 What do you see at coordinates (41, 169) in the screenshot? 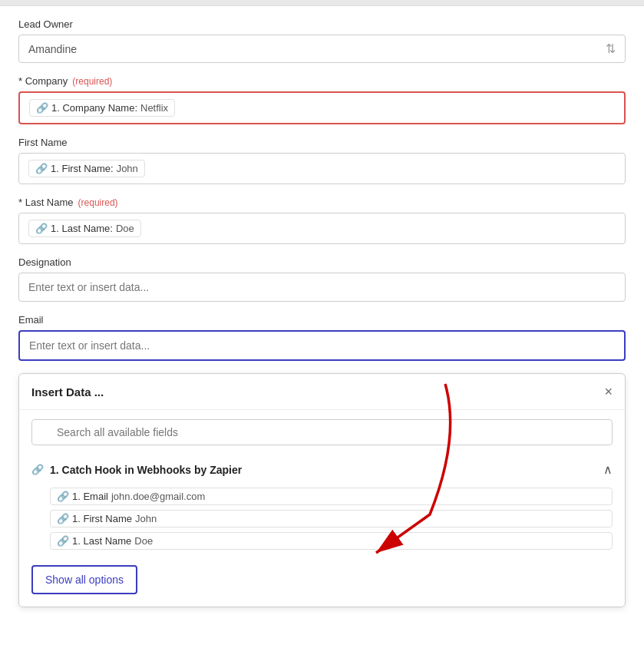
I see `first-name-tag-icon: 🔗` at bounding box center [41, 169].